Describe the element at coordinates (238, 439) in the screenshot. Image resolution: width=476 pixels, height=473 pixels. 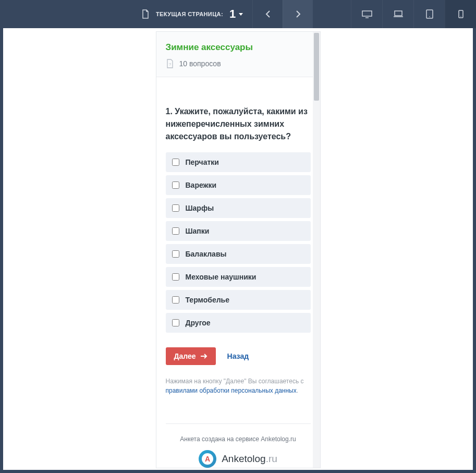
I see `footer-text: Анкета создана на сервисе Anketolog.ru` at that location.